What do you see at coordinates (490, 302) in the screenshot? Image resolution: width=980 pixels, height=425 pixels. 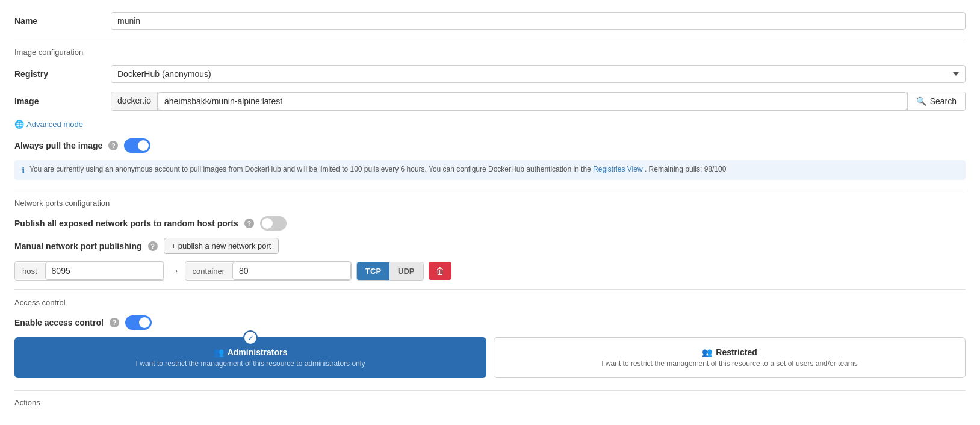 I see `access-control-title: Access control` at bounding box center [490, 302].